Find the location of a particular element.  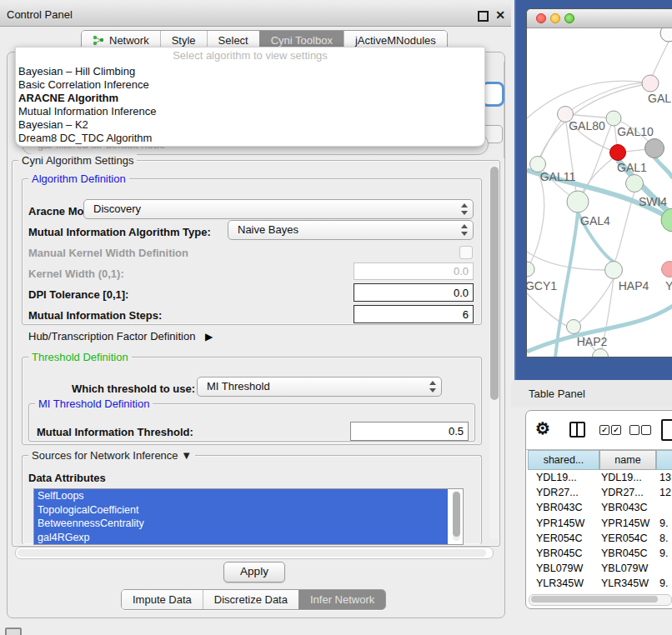

sources-title-text: Sources for Network Inference is located at coordinates (105, 455).